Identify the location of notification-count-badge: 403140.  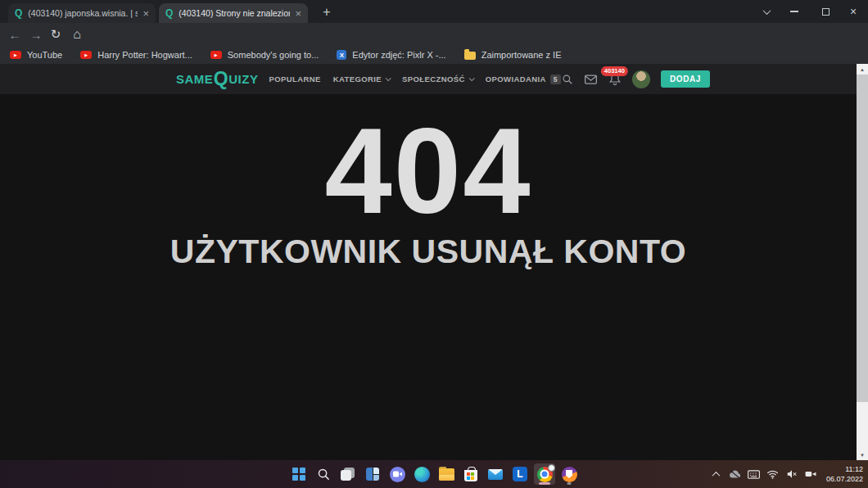
(614, 71).